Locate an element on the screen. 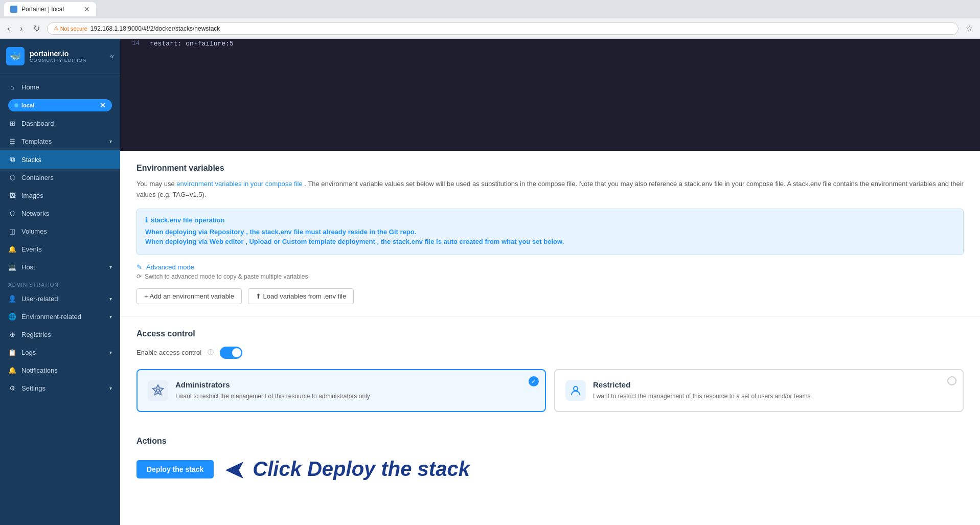 This screenshot has height=525, width=980. browser-title-bar: Portainer | local ✕ is located at coordinates (490, 9).